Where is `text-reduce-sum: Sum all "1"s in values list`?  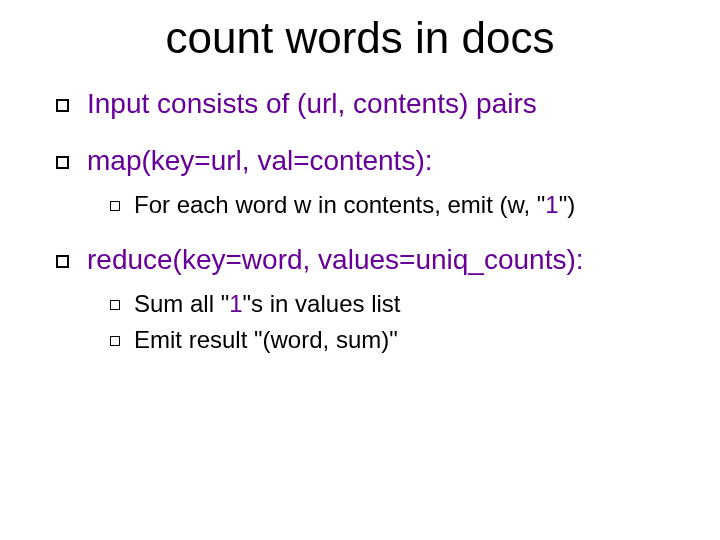
text-reduce-sum: Sum all "1"s in values list is located at coordinates (268, 304).